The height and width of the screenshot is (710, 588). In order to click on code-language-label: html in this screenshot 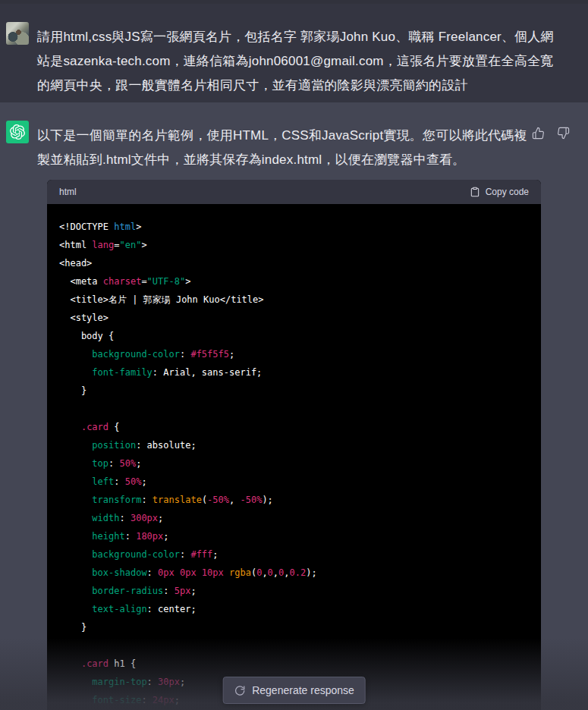, I will do `click(68, 192)`.